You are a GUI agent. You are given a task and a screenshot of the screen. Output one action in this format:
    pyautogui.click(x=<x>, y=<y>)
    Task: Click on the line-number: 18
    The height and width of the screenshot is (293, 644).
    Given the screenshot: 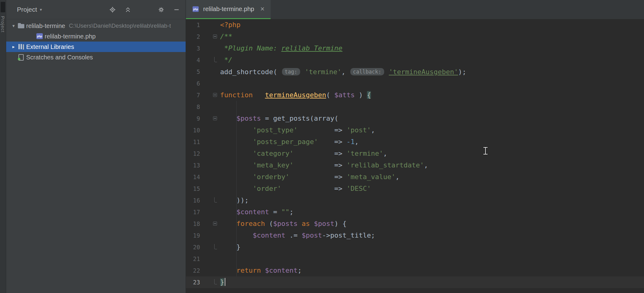 What is the action you would take?
    pyautogui.click(x=193, y=224)
    